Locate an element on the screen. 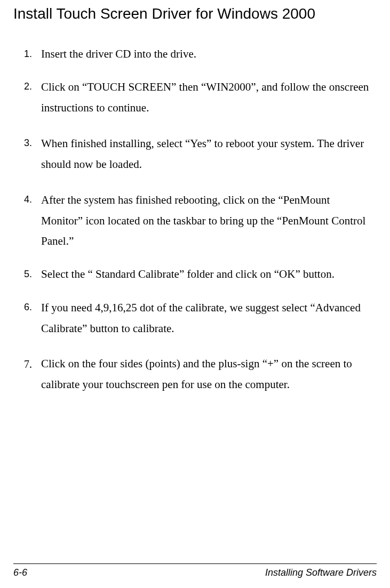  page-footer: 6-6 Installing Software Drivers is located at coordinates (195, 571).